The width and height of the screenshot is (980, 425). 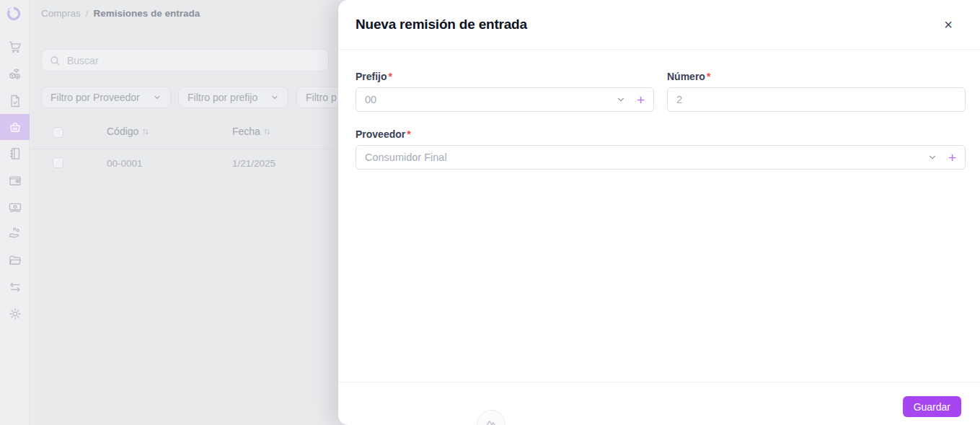 I want to click on brand-logo-icon, so click(x=14, y=14).